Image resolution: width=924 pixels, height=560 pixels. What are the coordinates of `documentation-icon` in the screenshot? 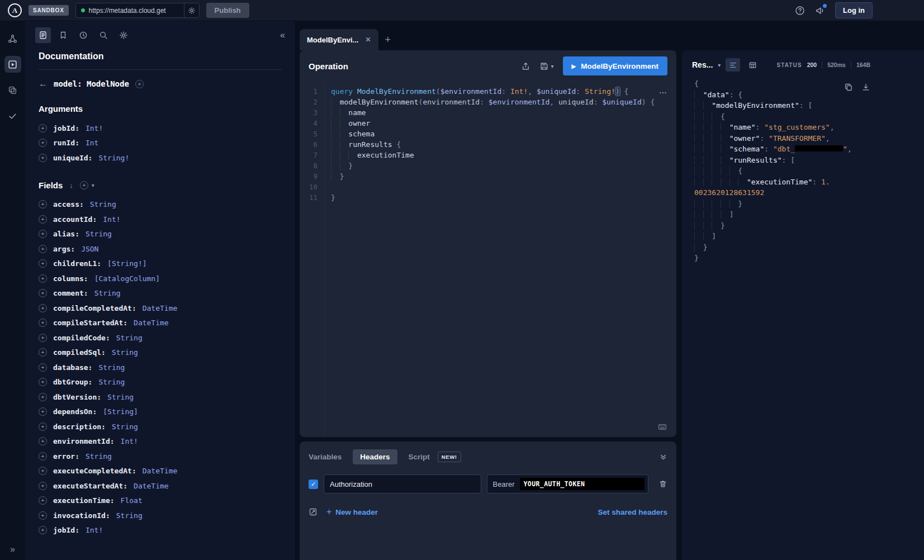 It's located at (43, 35).